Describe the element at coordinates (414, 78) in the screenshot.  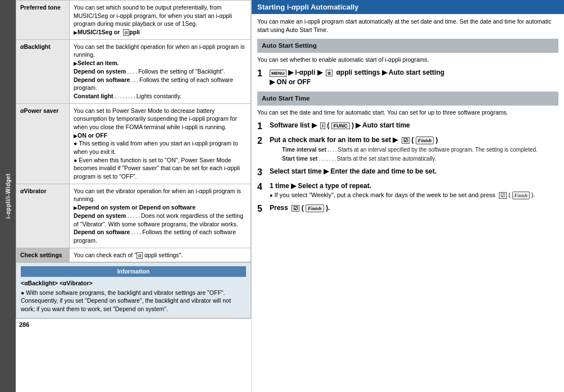
I see `step-content: MENU ▶ i-αppli ▶ α αppli settings ▶ Auto…` at that location.